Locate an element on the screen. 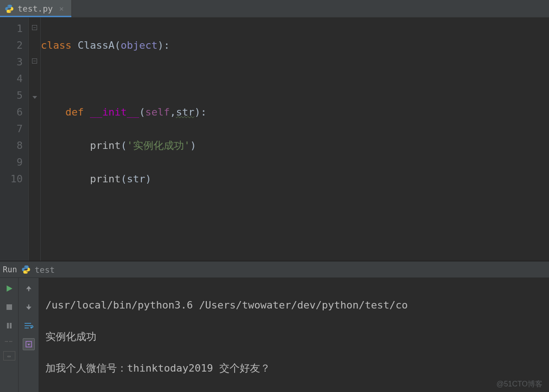  line-number-gutter: 1 2 3 4 5 6 7 8 9 10 is located at coordinates (14, 139).